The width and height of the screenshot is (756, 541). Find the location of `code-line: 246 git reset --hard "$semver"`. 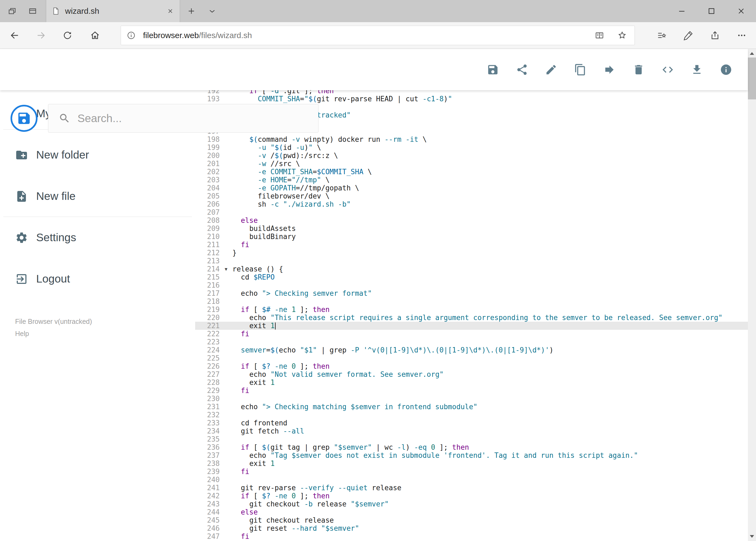

code-line: 246 git reset --hard "$semver" is located at coordinates (471, 528).